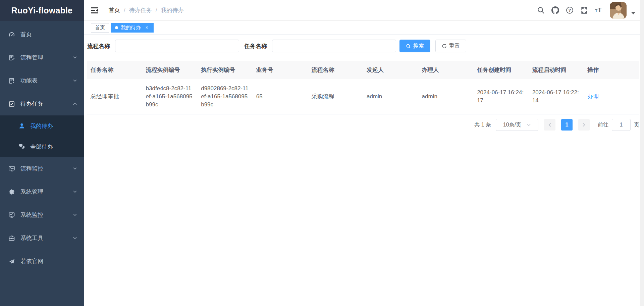  What do you see at coordinates (225, 97) in the screenshot?
I see `cell-execution-id: d9802869-2c82-11ef-a165-1a568095b99c` at bounding box center [225, 97].